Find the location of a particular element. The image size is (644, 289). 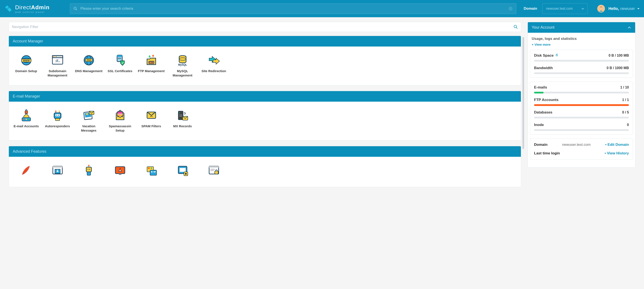

target-icon is located at coordinates (510, 8).